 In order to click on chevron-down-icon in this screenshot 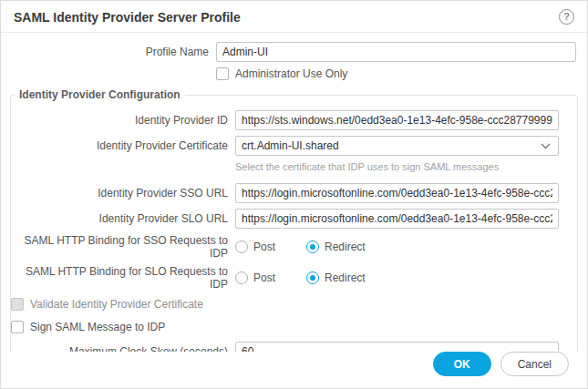, I will do `click(545, 146)`.